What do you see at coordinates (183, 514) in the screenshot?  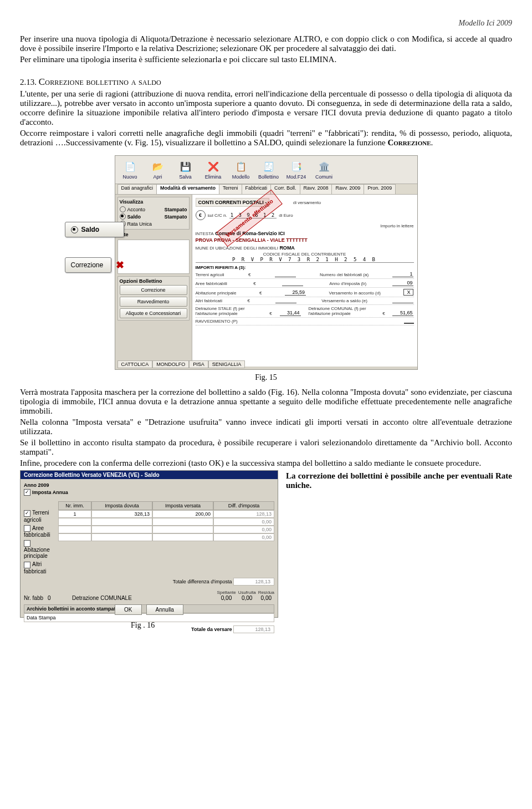 I see `r1-ver: 200,00` at bounding box center [183, 514].